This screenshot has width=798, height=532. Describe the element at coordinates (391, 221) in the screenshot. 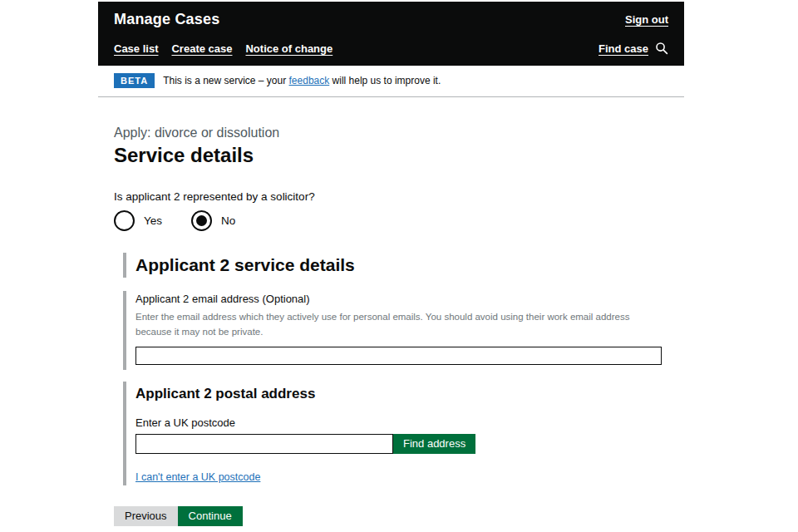

I see `solicitor-radio-group: Yes No` at that location.